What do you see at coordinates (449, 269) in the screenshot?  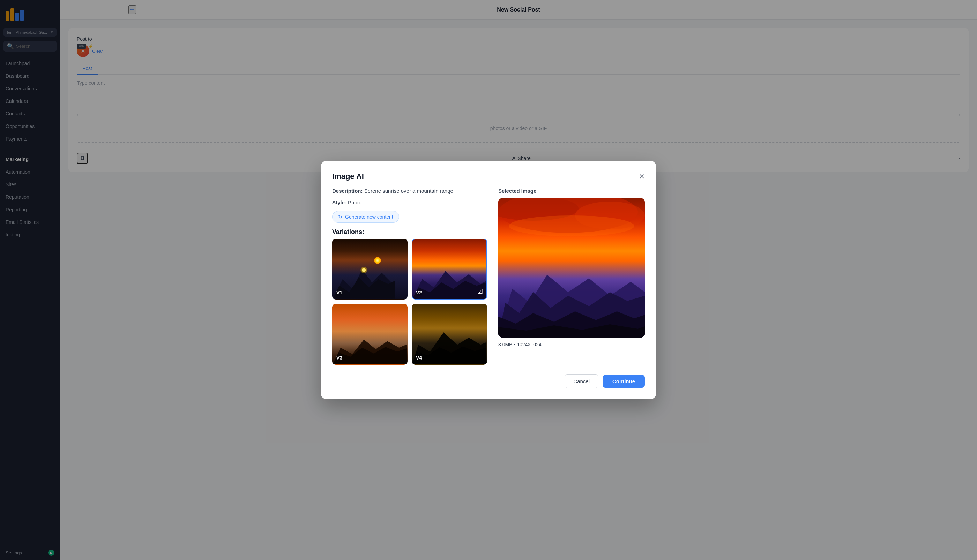 I see `variation-card-v2: V2 ☑` at bounding box center [449, 269].